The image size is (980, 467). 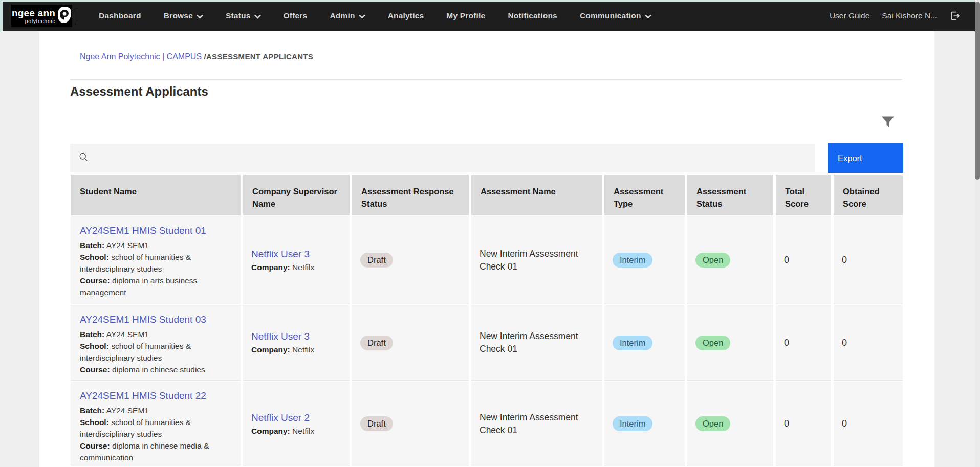 What do you see at coordinates (143, 396) in the screenshot?
I see `student-link: AY24SEM1 HMIS Student 22` at bounding box center [143, 396].